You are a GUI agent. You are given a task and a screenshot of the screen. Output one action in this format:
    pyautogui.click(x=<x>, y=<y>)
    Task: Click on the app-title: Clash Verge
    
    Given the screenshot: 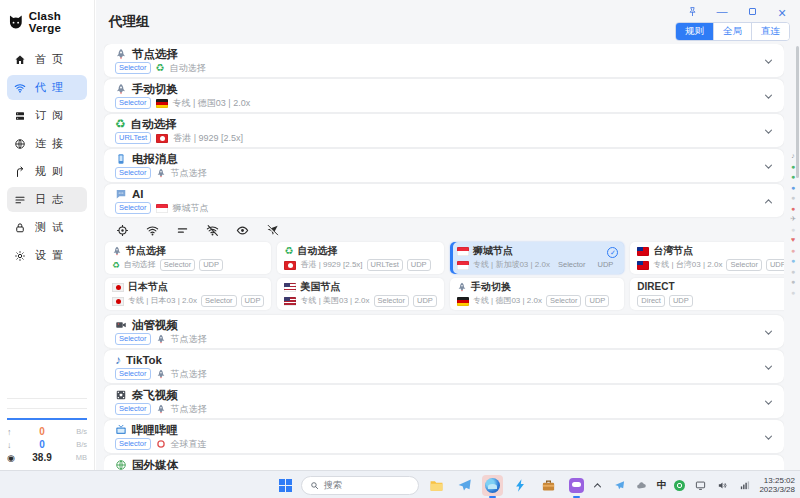 What is the action you would take?
    pyautogui.click(x=58, y=22)
    